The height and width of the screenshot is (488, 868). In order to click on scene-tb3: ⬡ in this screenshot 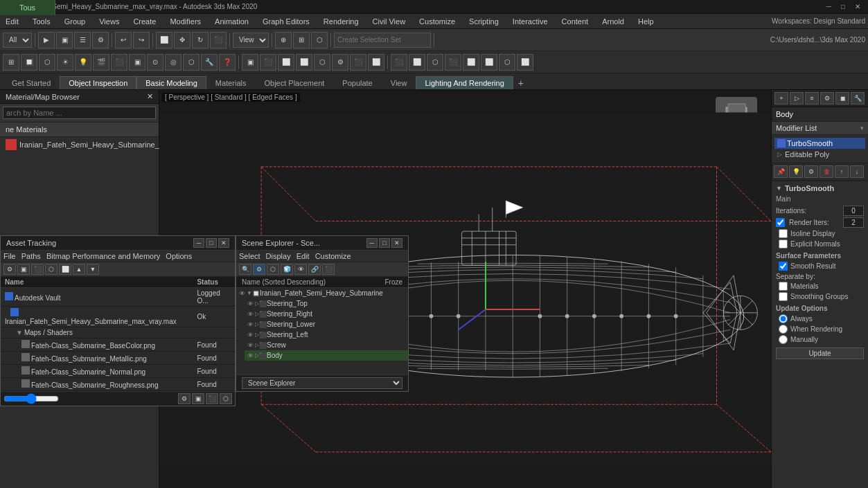, I will do `click(273, 269)`.